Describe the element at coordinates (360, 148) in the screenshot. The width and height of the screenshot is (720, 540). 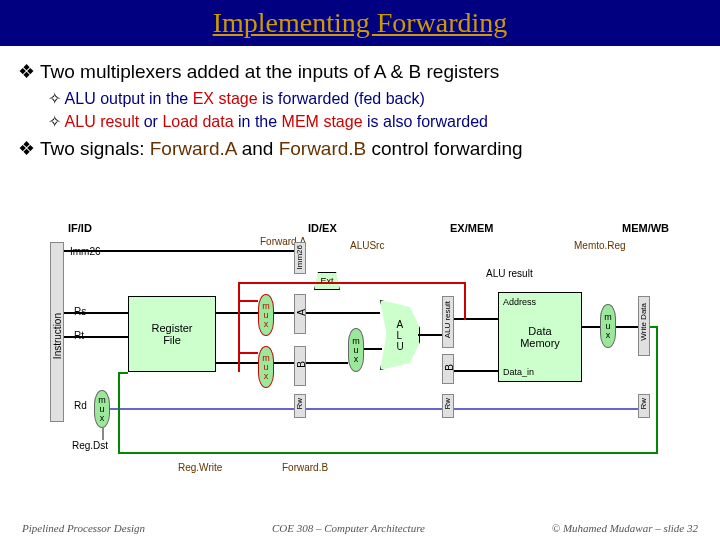
I see `bullet-2: Two signals: Forward.A and Forward.B con…` at that location.